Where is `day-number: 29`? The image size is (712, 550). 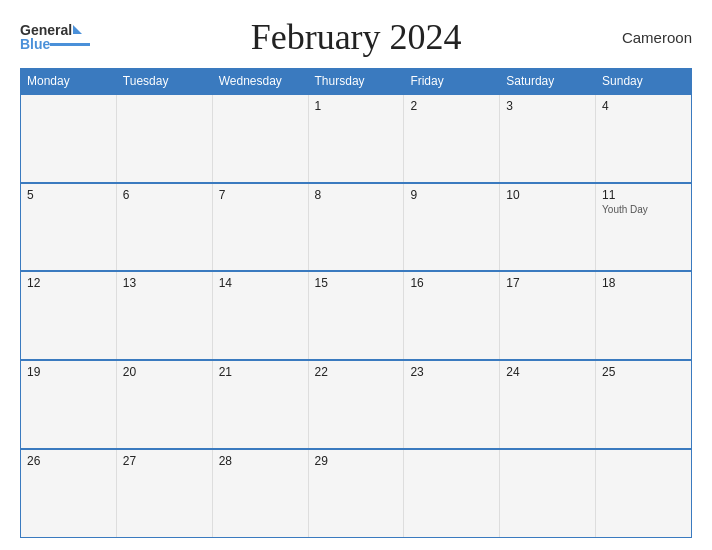 day-number: 29 is located at coordinates (356, 461).